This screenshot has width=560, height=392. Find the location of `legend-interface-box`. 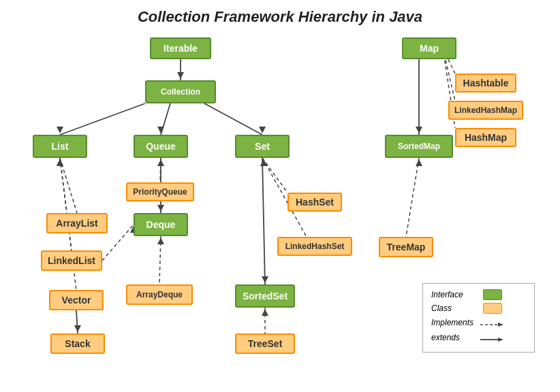

legend-interface-box is located at coordinates (493, 295).